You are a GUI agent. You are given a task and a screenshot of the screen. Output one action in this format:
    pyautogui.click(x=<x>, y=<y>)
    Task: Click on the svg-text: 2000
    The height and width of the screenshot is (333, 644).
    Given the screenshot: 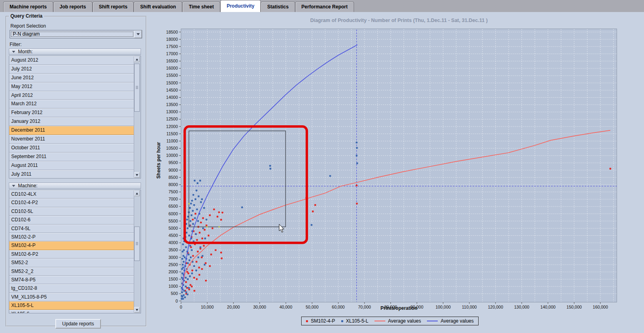 What is the action you would take?
    pyautogui.click(x=173, y=272)
    